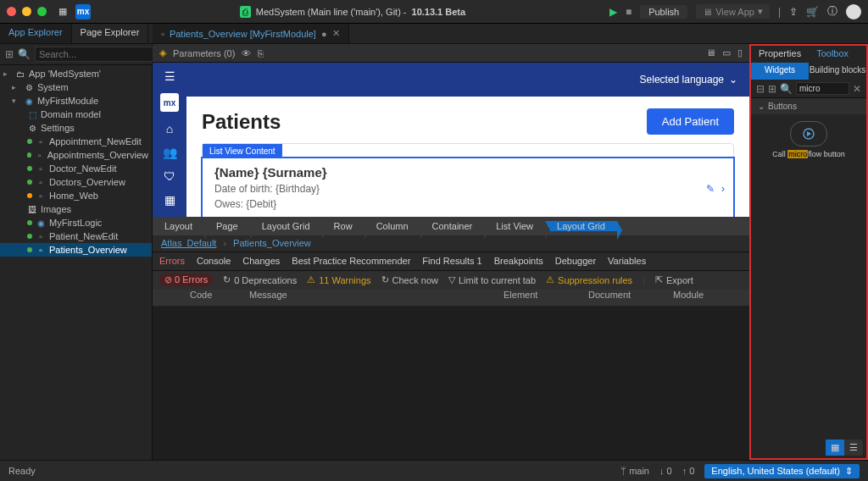  Describe the element at coordinates (410, 279) in the screenshot. I see `check-now-button: ↻Check now` at that location.